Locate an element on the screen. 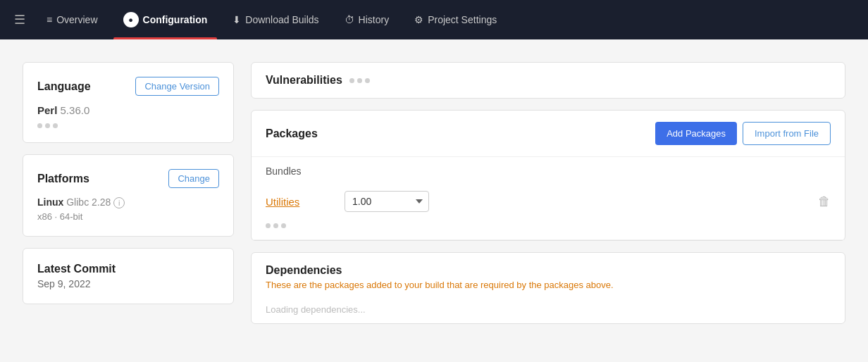  nav-label-overview: Overview is located at coordinates (77, 20).